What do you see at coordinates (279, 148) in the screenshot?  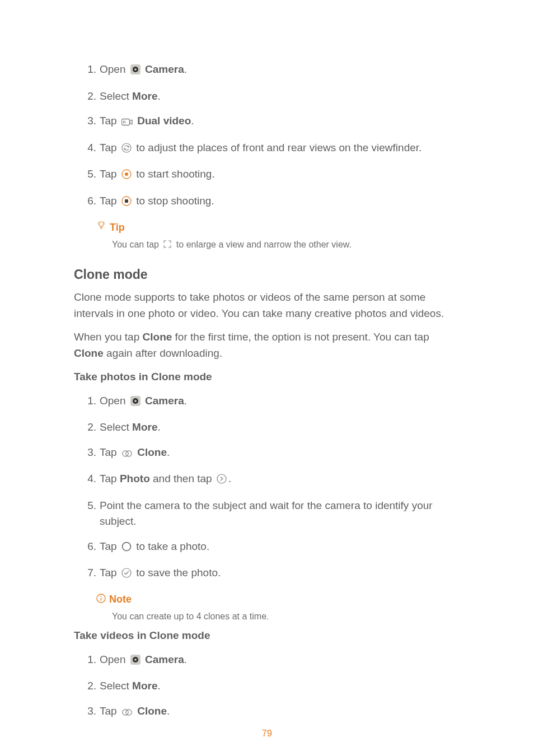 I see `step-text: to adjust the places of front and rear v…` at bounding box center [279, 148].